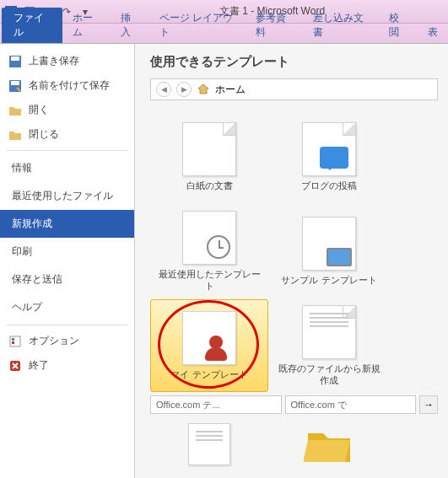 The width and height of the screenshot is (448, 478). I want to click on tab-mailings: 差し込み文書, so click(341, 25).